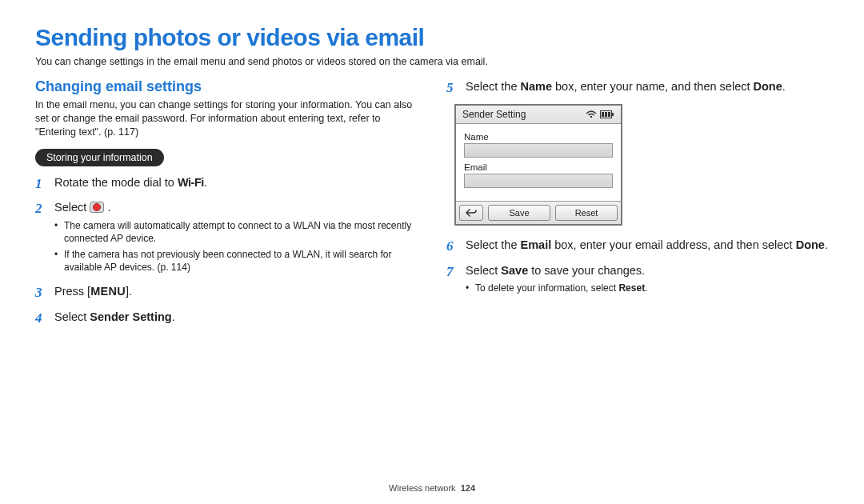 The image size is (864, 504). What do you see at coordinates (537, 86) in the screenshot?
I see `step-bold: Name` at bounding box center [537, 86].